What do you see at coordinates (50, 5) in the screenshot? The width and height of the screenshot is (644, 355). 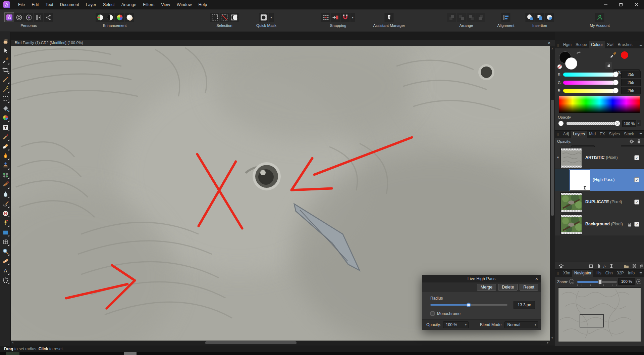 I see `menu-text: Text` at bounding box center [50, 5].